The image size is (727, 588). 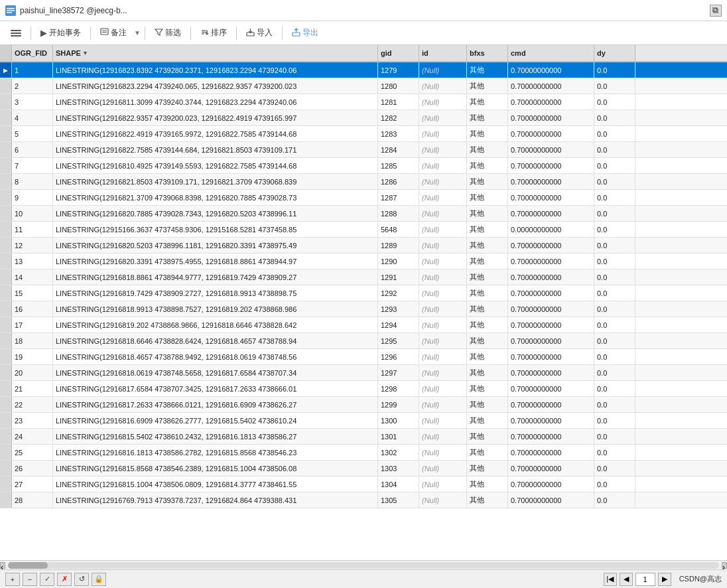 I want to click on table-row: 6LINESTRING(12916822.7585 4739144.684, 1…, so click(x=364, y=150).